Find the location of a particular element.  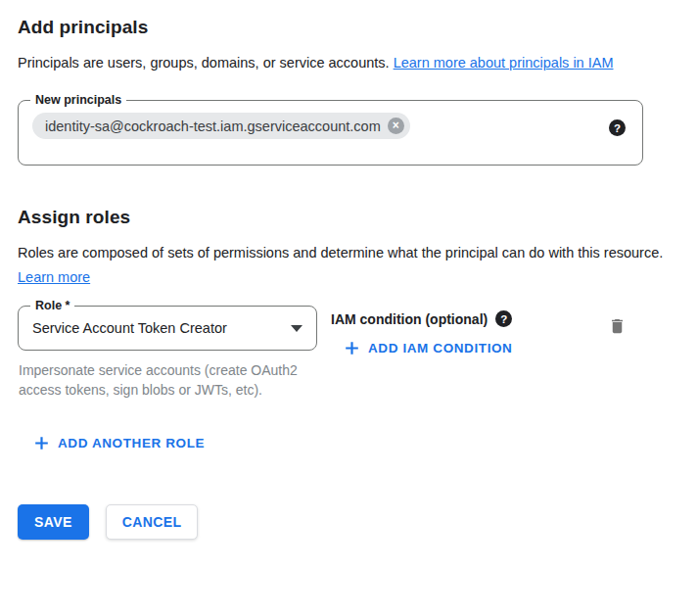

chevron-down-icon is located at coordinates (297, 329).